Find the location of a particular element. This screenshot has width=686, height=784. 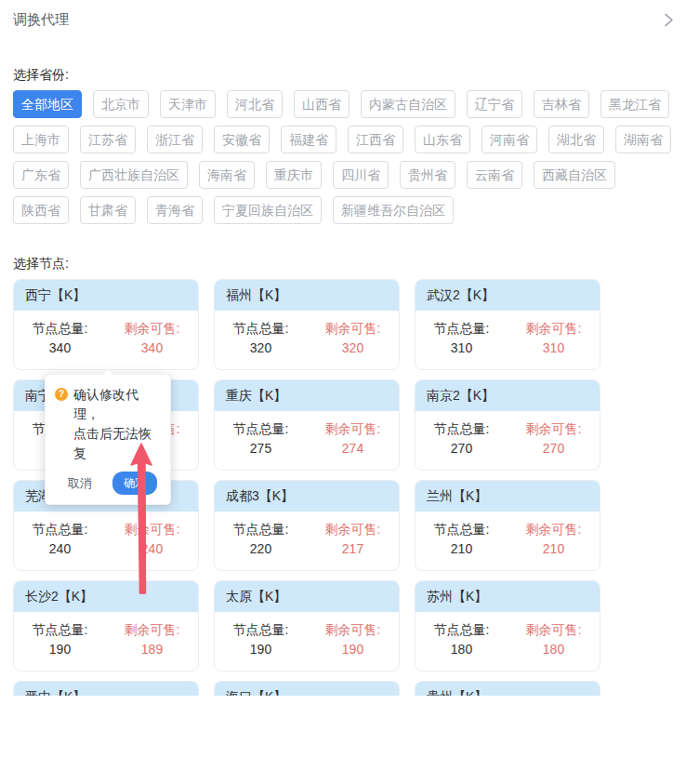

province-button-5: 内蒙古自治区 is located at coordinates (408, 104).